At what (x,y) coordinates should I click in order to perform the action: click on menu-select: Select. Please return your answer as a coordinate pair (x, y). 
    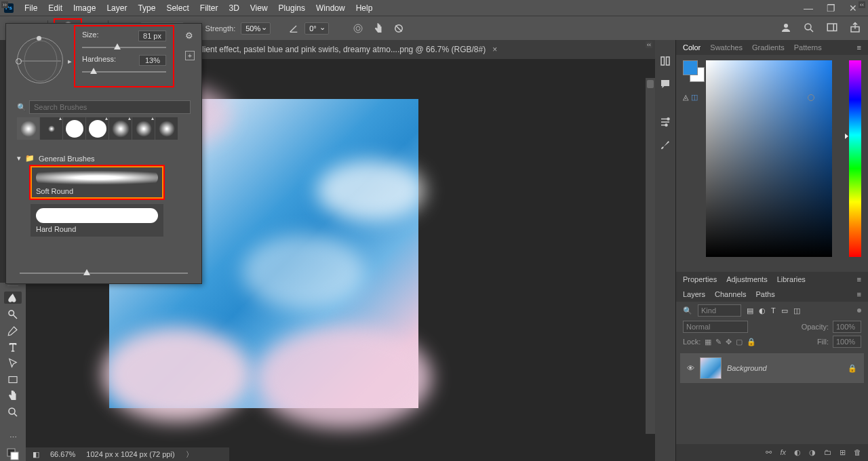
    Looking at the image, I should click on (178, 8).